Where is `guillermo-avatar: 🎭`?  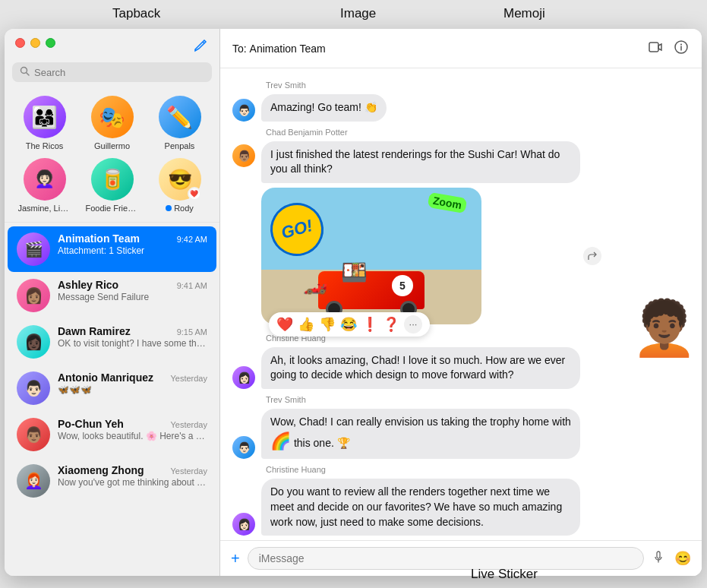 guillermo-avatar: 🎭 is located at coordinates (112, 117).